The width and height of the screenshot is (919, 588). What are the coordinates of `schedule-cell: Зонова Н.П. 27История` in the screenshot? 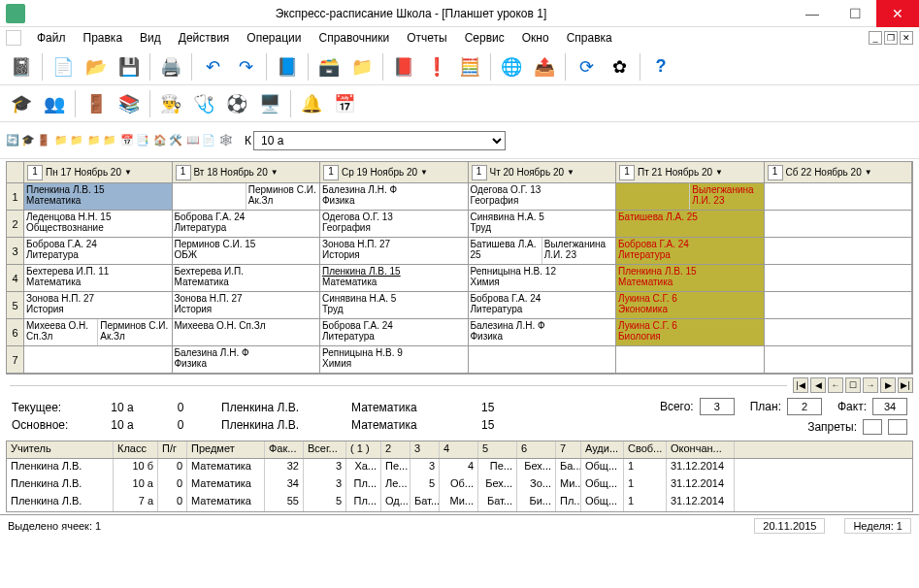 It's located at (394, 250).